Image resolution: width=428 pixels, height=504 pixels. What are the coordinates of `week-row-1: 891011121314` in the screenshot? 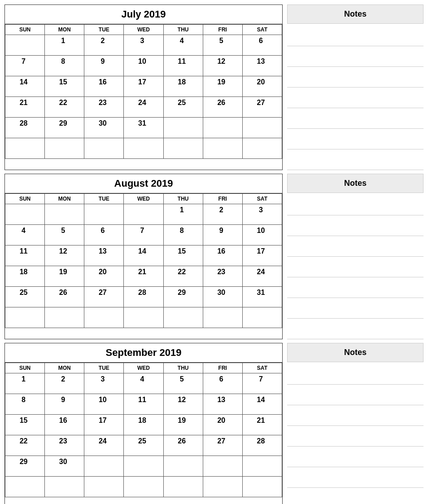 It's located at (144, 404).